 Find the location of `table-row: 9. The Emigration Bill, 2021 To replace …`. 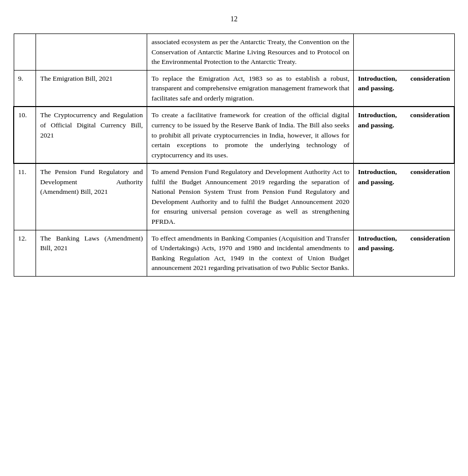

table-row: 9. The Emigration Bill, 2021 To replace … is located at coordinates (234, 88).